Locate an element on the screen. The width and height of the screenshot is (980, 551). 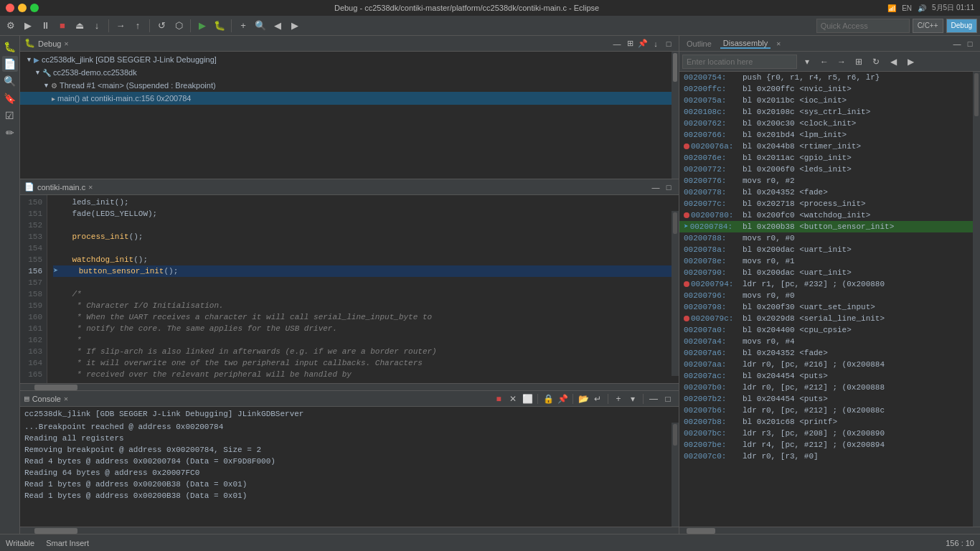
code-h-scrollbar-thumb is located at coordinates (56, 387).